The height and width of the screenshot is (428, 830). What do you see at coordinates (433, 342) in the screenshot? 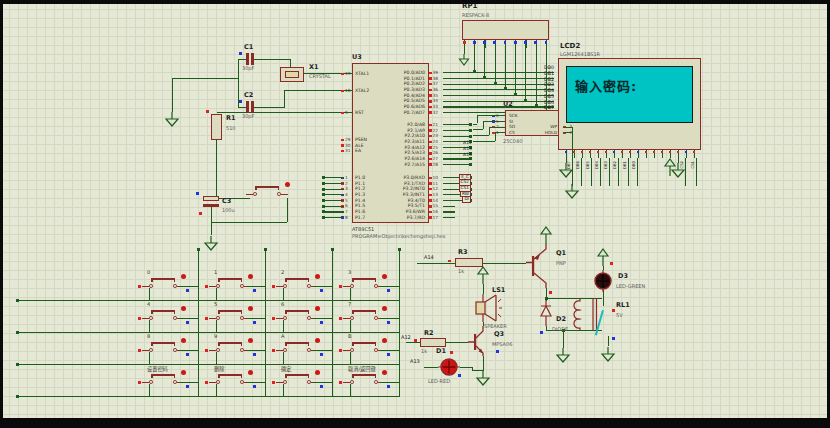
I see `r2-resistor` at bounding box center [433, 342].